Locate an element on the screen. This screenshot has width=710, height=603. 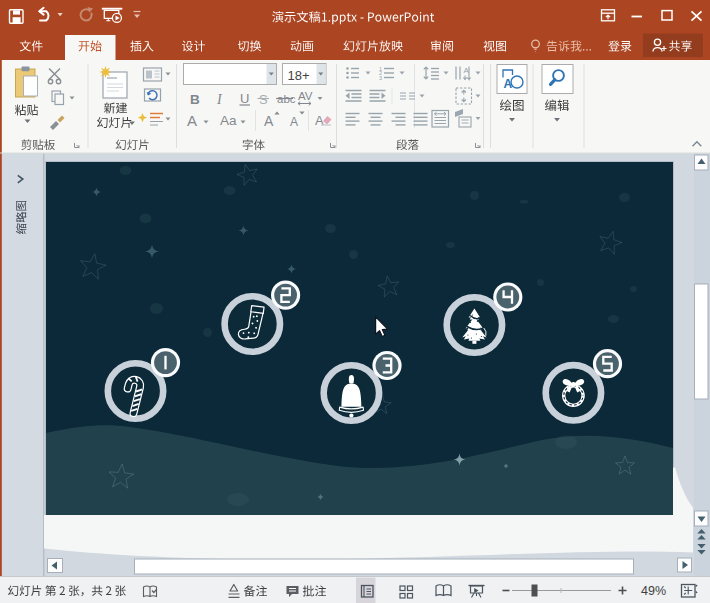
svg-text: 49% is located at coordinates (654, 591).